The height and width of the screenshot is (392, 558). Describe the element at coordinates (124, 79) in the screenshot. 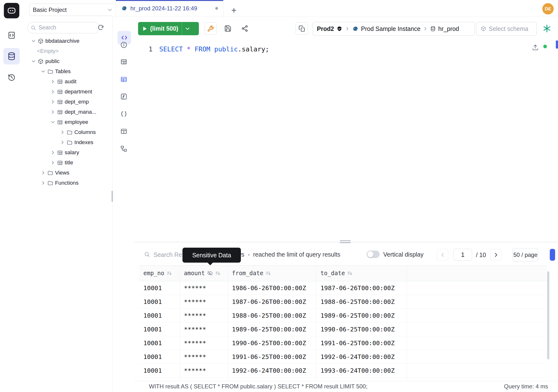

I see `editor-external-tables-button` at that location.